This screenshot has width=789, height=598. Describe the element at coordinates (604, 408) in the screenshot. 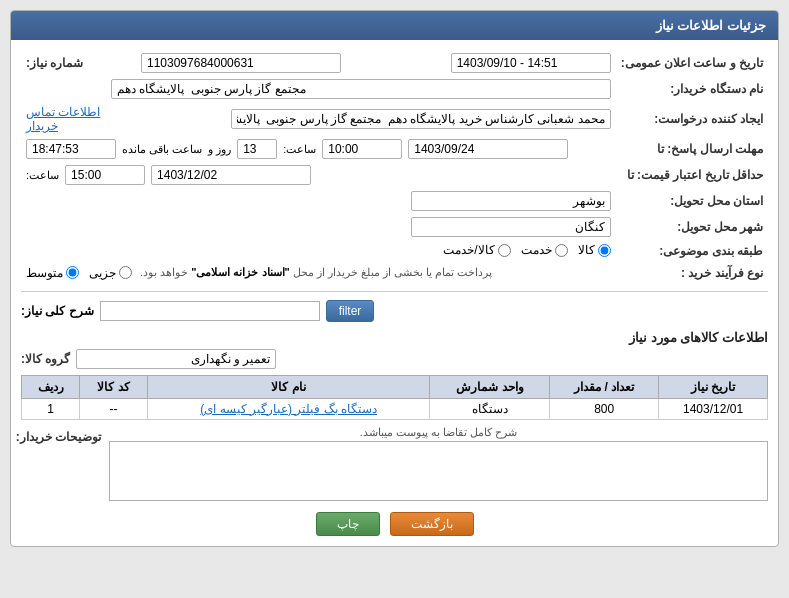

I see `cell-tedad: 800` at that location.